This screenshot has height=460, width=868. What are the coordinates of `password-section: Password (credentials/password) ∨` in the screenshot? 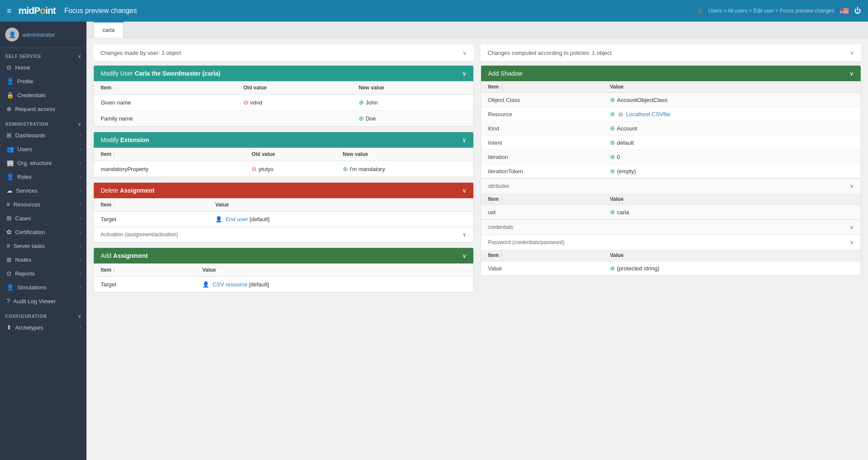 It's located at (671, 242).